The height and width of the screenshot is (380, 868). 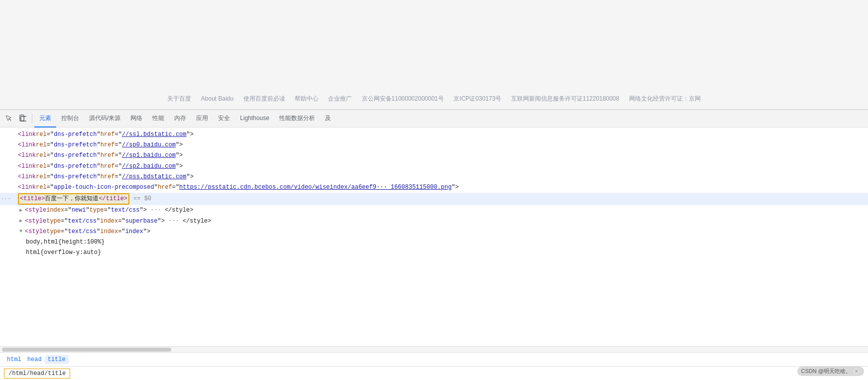 I want to click on code-line-3: <link rel="dns-prefetch" href="//sp1.bai…, so click(x=434, y=155).